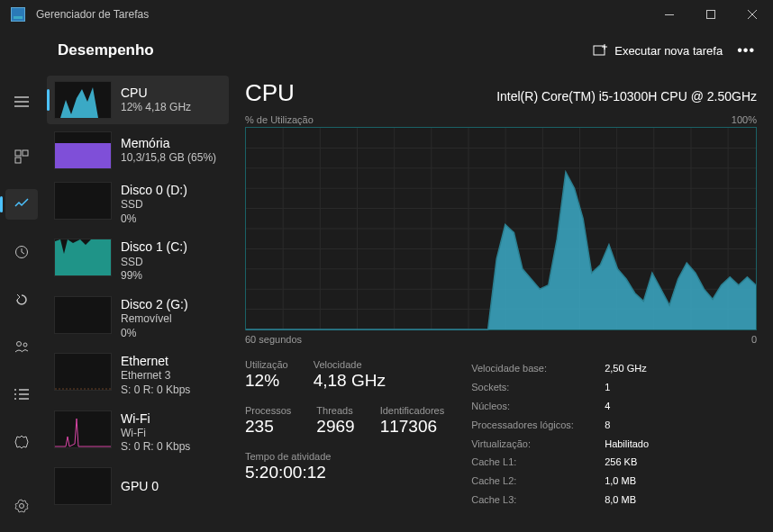  I want to click on gpu-thumb, so click(83, 486).